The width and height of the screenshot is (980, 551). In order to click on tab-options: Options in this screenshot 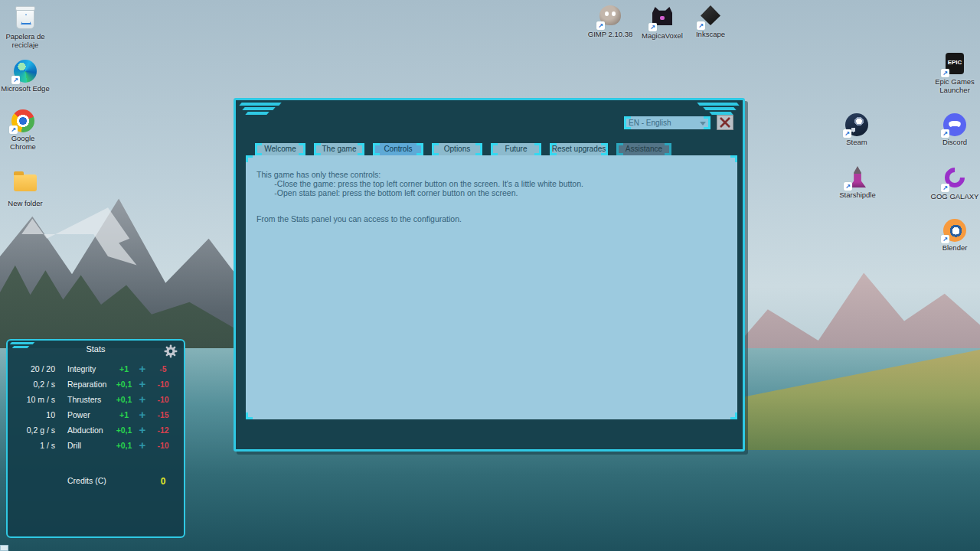, I will do `click(457, 149)`.